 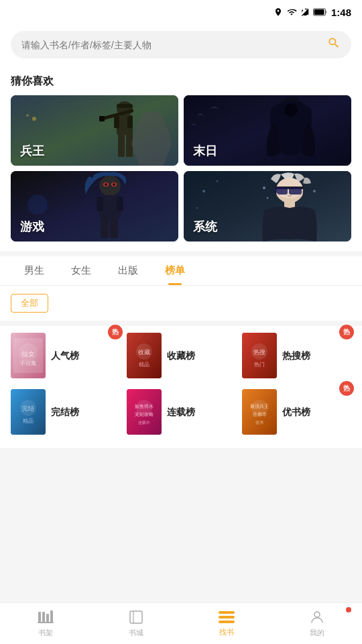 What do you see at coordinates (46, 633) in the screenshot?
I see `nav-bookshelf-label: 书架` at bounding box center [46, 633].